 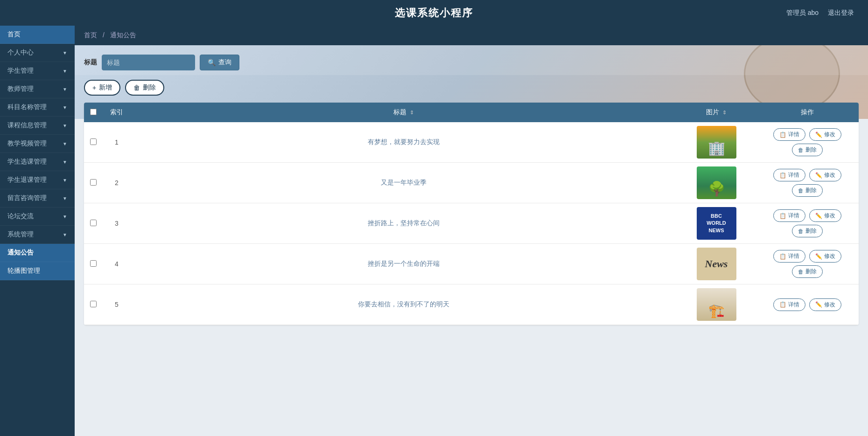 What do you see at coordinates (37, 162) in the screenshot?
I see `sidebar-item-course-select: 学生选课管理 ▼` at bounding box center [37, 162].